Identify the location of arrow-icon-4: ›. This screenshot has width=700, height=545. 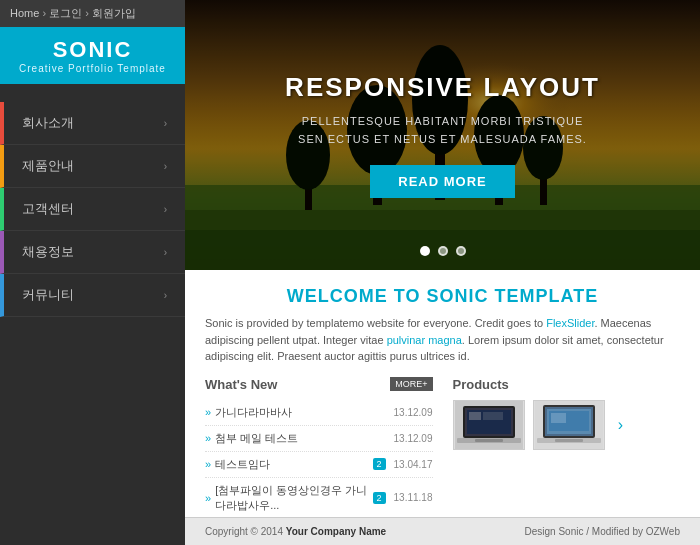
(166, 252).